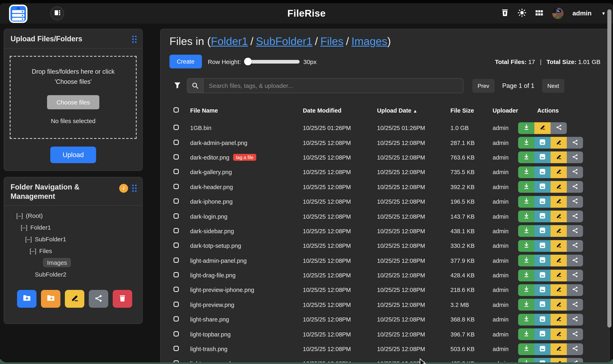 This screenshot has height=364, width=613. I want to click on file-name: light-share.png, so click(245, 320).